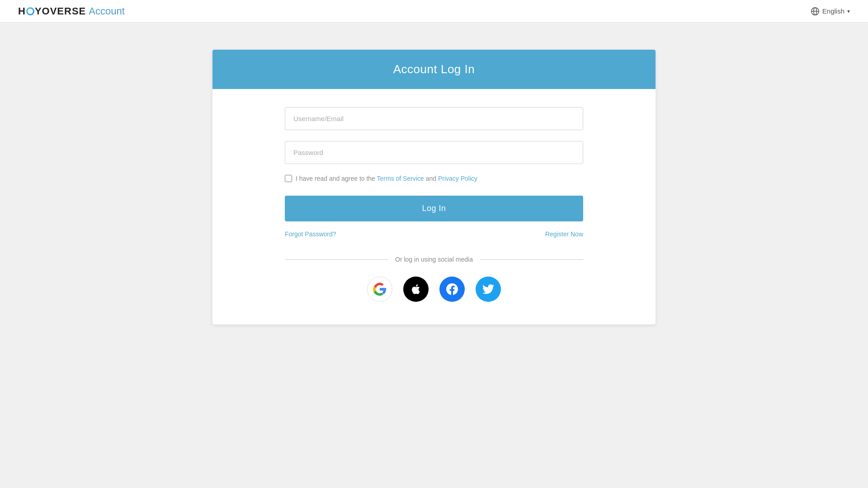 The height and width of the screenshot is (488, 868). What do you see at coordinates (380, 289) in the screenshot?
I see `google-icon` at bounding box center [380, 289].